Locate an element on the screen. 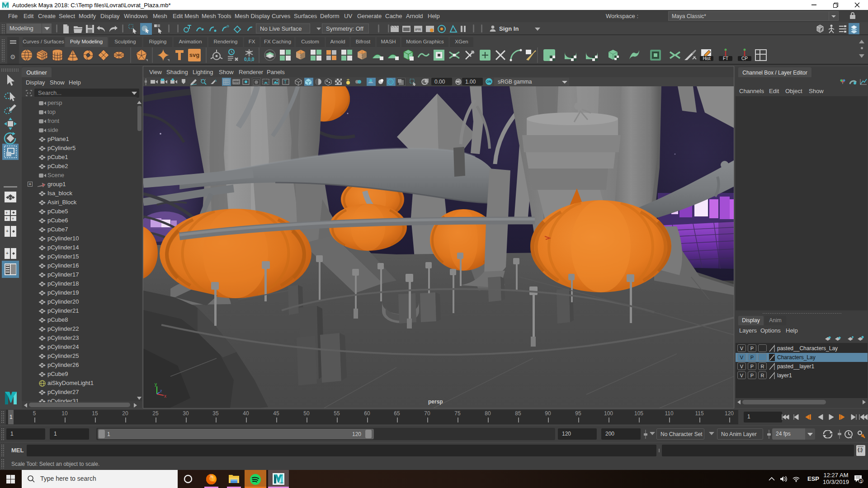  svg-text: 1 is located at coordinates (861, 481).